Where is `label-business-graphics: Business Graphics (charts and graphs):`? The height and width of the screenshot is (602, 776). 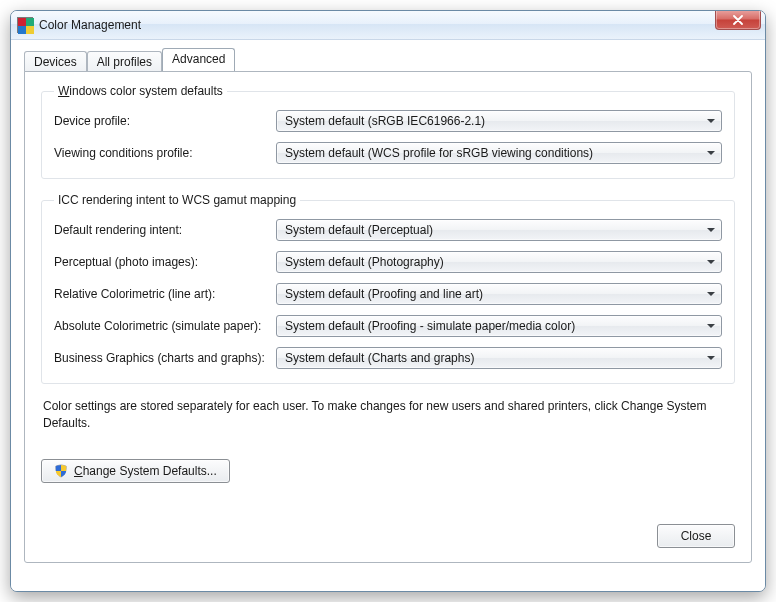 label-business-graphics: Business Graphics (charts and graphs): is located at coordinates (165, 358).